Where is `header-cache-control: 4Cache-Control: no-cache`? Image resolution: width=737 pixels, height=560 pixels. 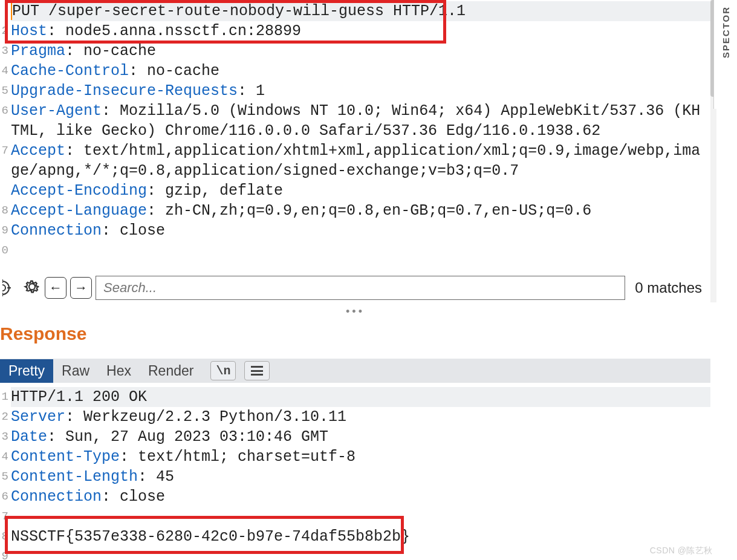 header-cache-control: 4Cache-Control: no-cache is located at coordinates (360, 71).